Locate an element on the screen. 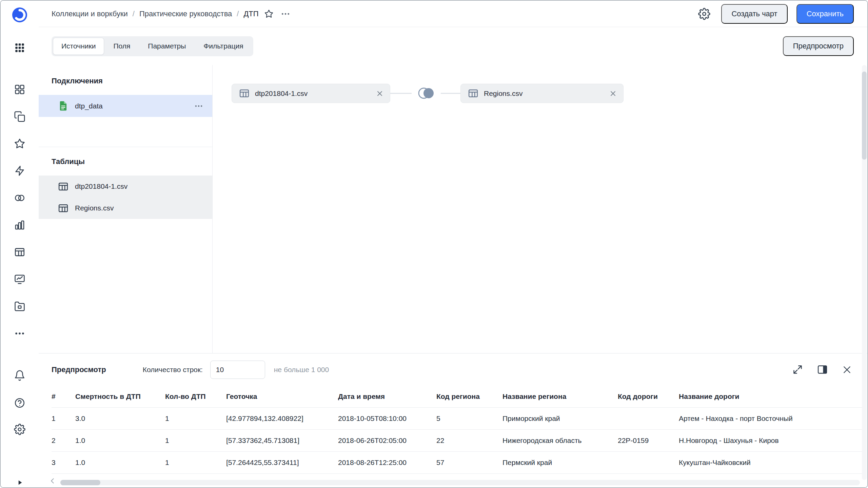 Image resolution: width=868 pixels, height=488 pixels. preview-close-button is located at coordinates (847, 370).